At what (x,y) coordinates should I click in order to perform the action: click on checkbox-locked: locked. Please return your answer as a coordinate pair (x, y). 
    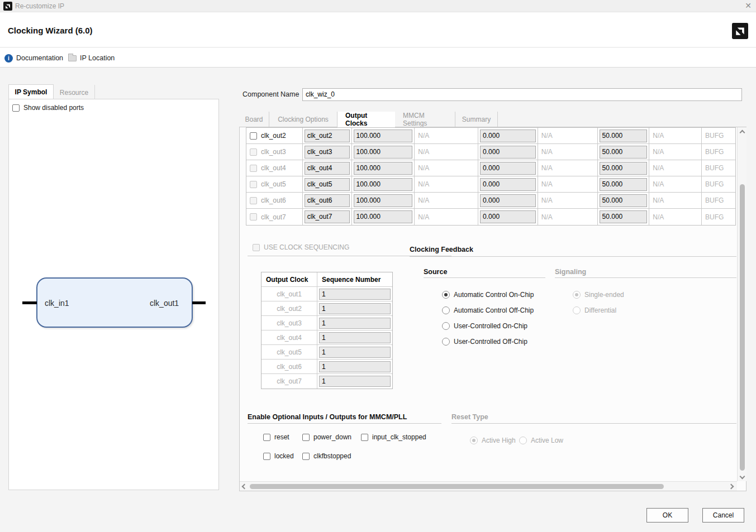
    Looking at the image, I should click on (278, 456).